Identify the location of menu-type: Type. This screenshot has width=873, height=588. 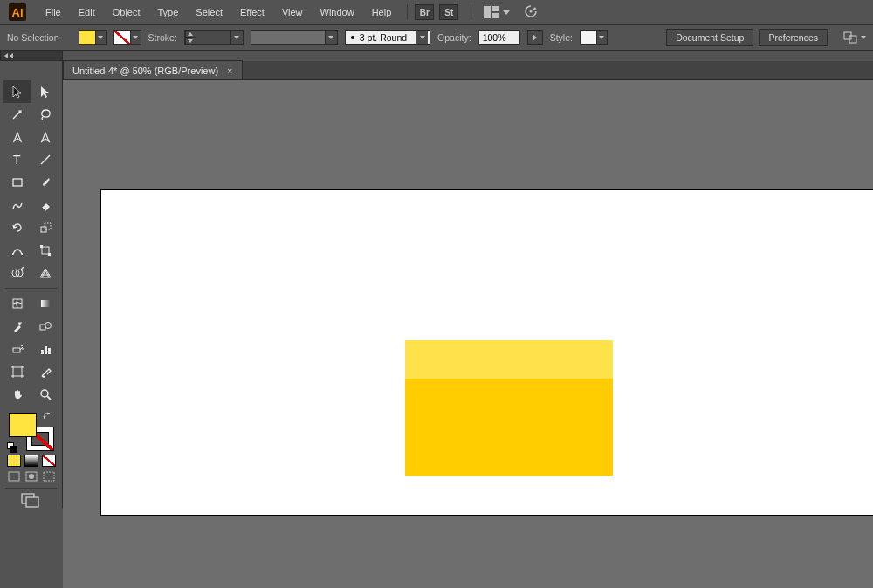
(168, 12).